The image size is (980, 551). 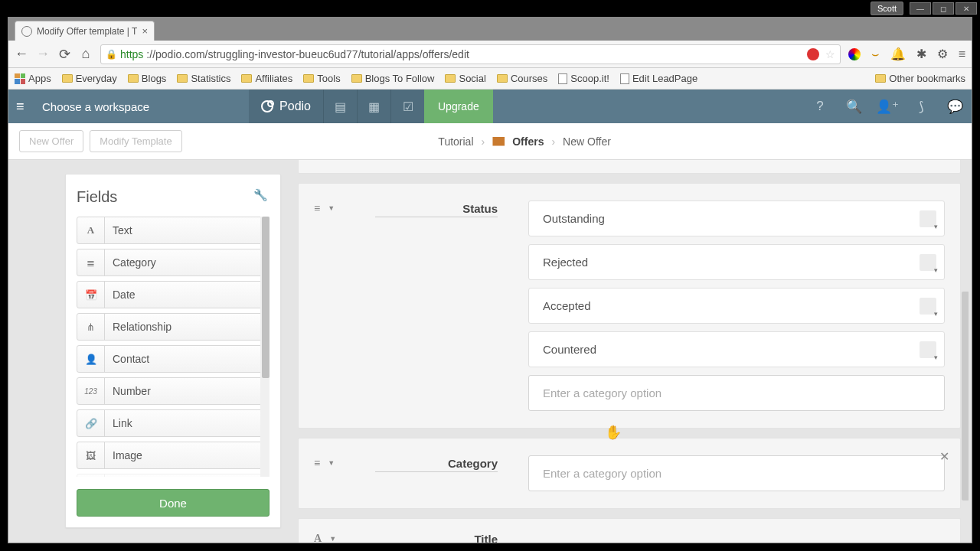 I want to click on upgrade-button: Upgrade, so click(x=459, y=106).